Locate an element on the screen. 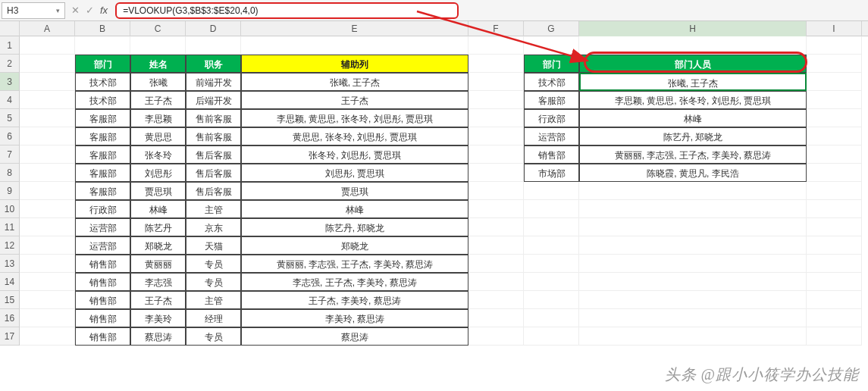 The width and height of the screenshot is (868, 391). cell-role: 天猫 is located at coordinates (214, 246).